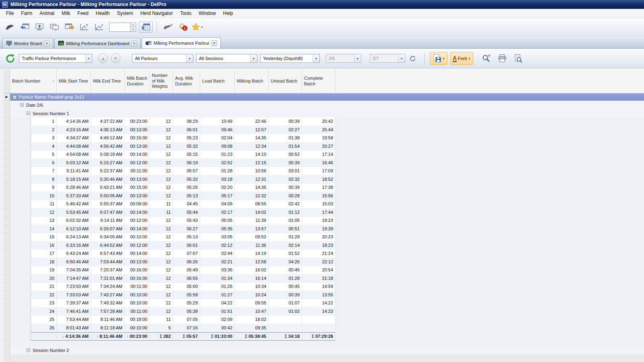  What do you see at coordinates (324, 329) in the screenshot?
I see `table-row: 268:01:43 AM8:11:18 AM00:10:00507:1600:4…` at bounding box center [324, 329].